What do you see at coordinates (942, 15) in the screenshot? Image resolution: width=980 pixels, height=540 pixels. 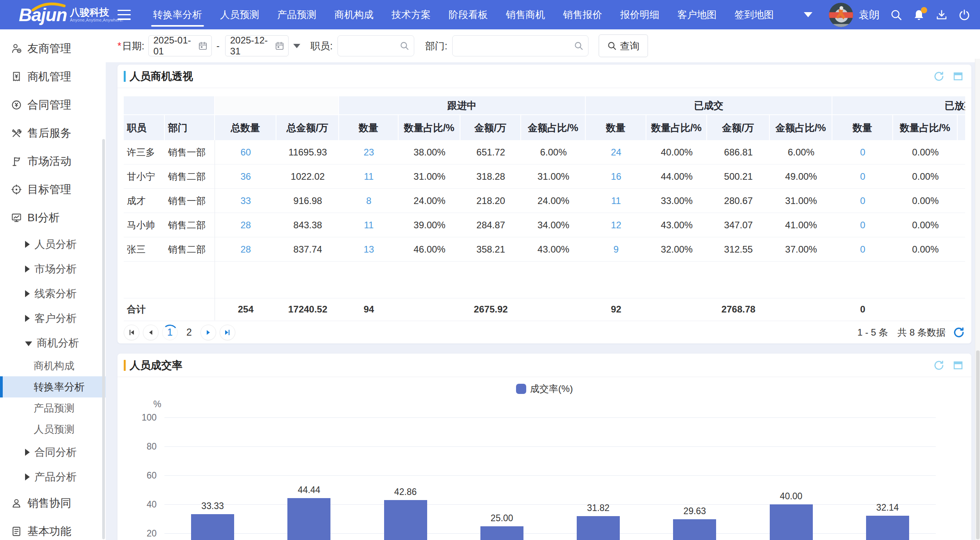 I see `download-icon` at bounding box center [942, 15].